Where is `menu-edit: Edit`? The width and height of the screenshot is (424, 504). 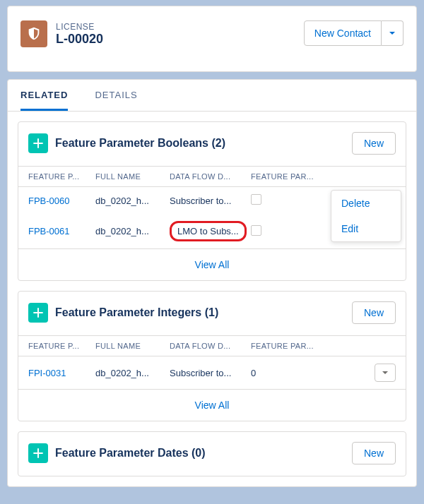
menu-edit: Edit is located at coordinates (366, 229).